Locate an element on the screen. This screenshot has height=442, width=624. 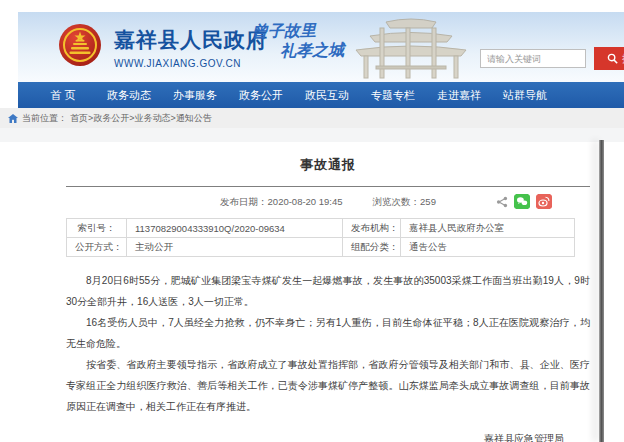
nav-item-disclosure: 政务公开 is located at coordinates (261, 96).